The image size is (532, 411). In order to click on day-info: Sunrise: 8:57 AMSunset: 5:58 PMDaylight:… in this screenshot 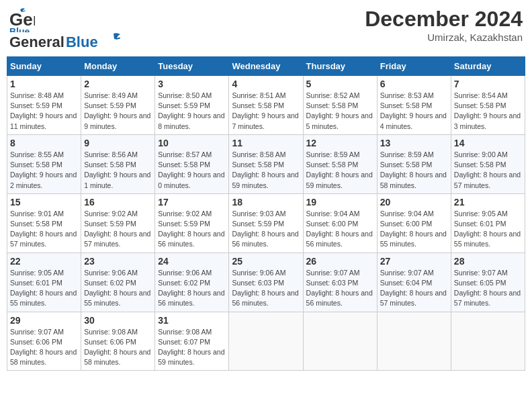, I will do `click(191, 170)`.